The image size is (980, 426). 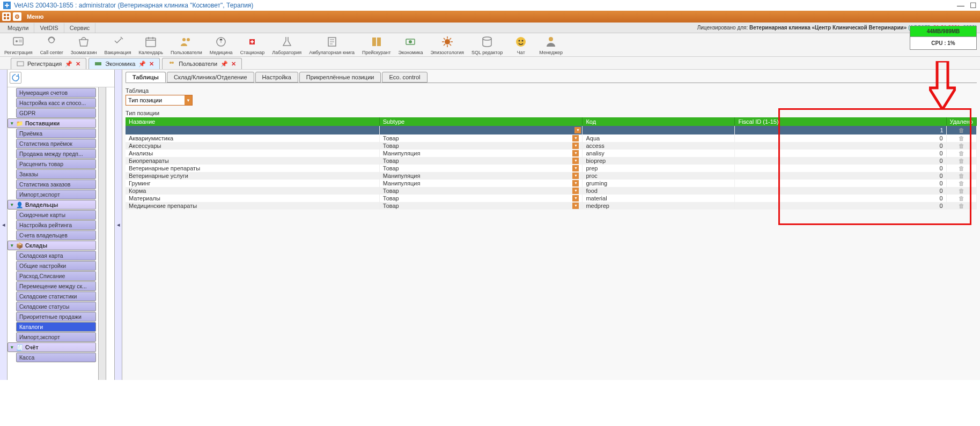 I want to click on nav-priority-sales: Приоритетные продажи, so click(x=56, y=317).